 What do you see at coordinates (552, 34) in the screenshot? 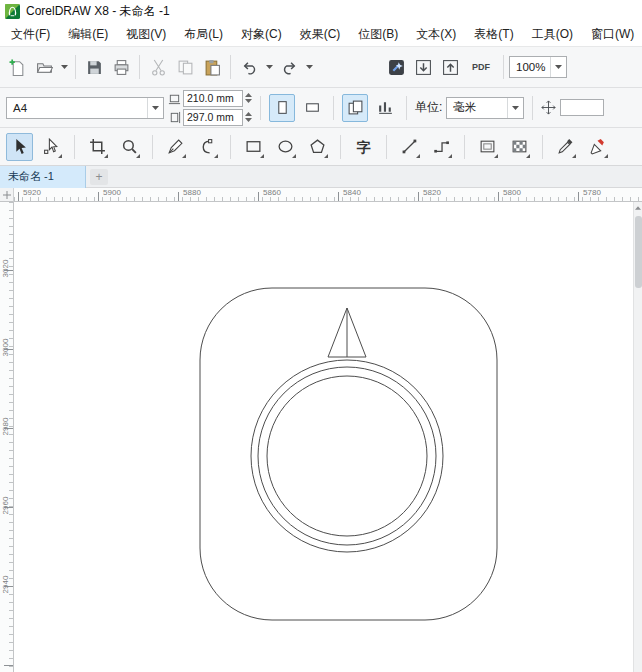
I see `menu-tools: 工具(O)` at bounding box center [552, 34].